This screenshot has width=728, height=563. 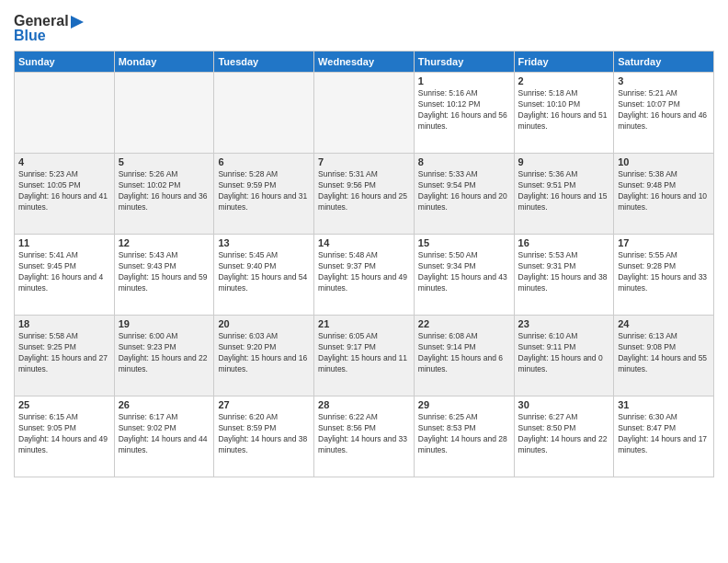 What do you see at coordinates (564, 113) in the screenshot?
I see `calendar-cell-2: 2Sunrise: 5:18 AMSunset: 10:10 PMDayligh…` at bounding box center [564, 113].